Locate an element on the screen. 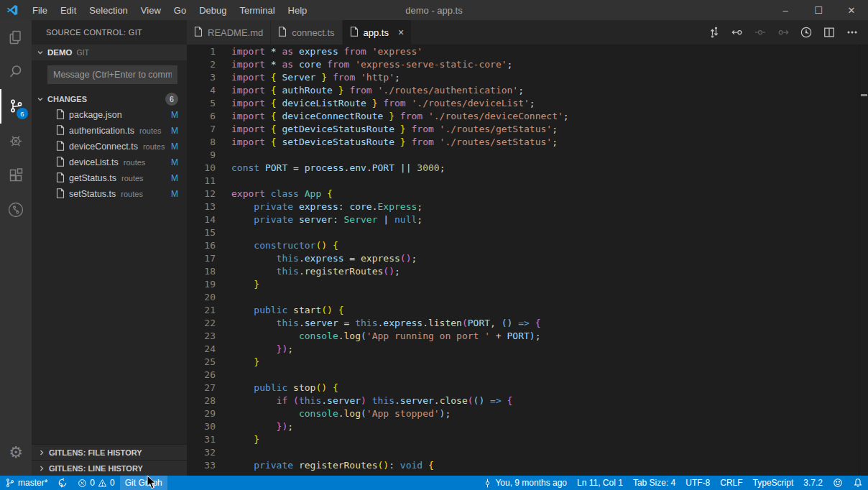 The image size is (868, 490). code-line: 24 }); is located at coordinates (527, 349).